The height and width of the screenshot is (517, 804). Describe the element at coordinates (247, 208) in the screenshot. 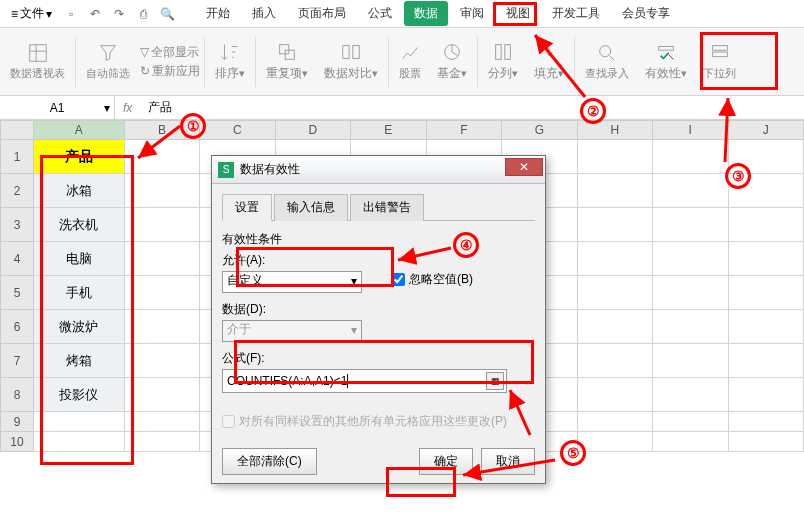

I see `dlg-tab-settings: 设置` at that location.